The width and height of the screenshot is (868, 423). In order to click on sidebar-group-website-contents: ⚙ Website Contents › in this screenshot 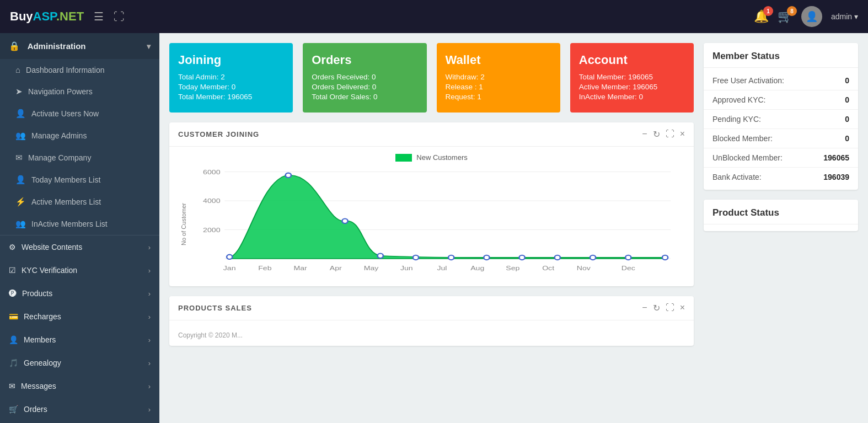, I will do `click(79, 247)`.